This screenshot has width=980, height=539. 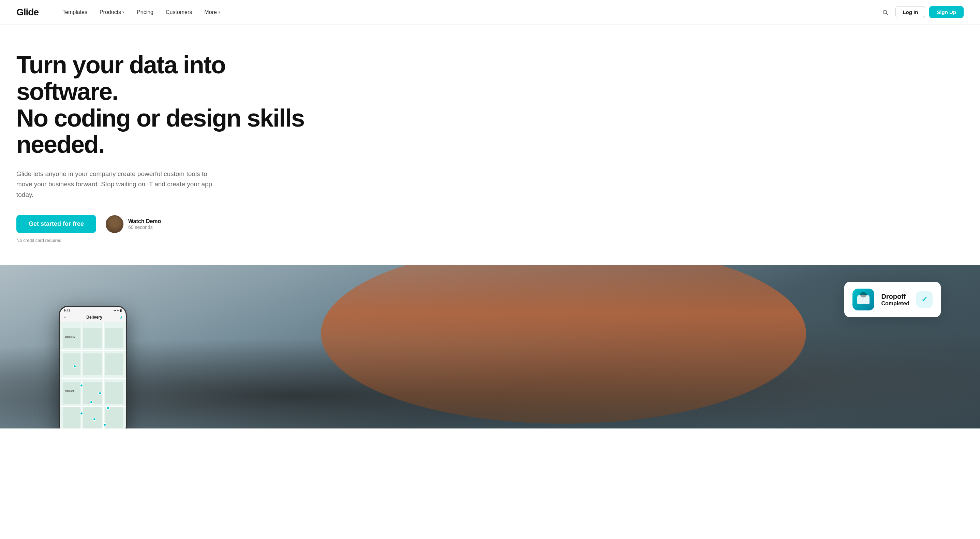 What do you see at coordinates (864, 300) in the screenshot?
I see `dropoff-icon` at bounding box center [864, 300].